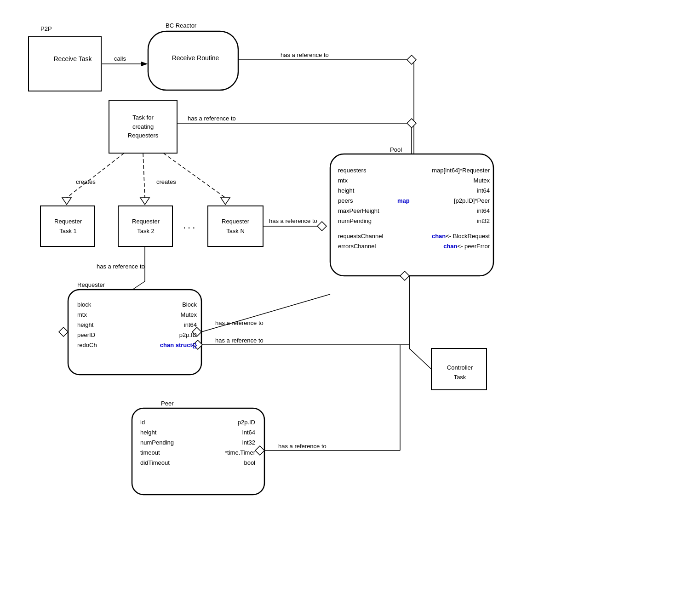  I want to click on has-ref-taskN-pool-label: has a reference to, so click(293, 221).